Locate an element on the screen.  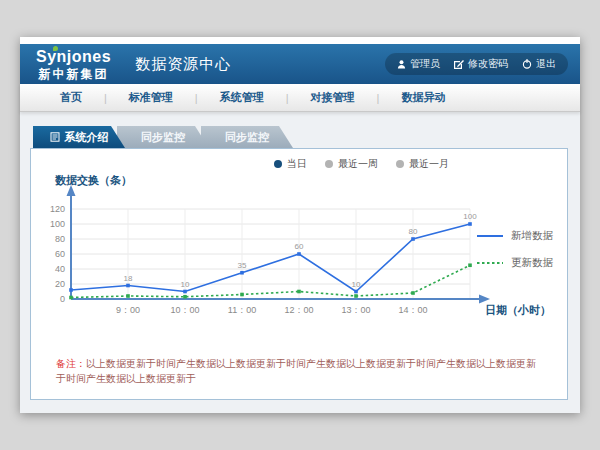
svg-text: 12：00 is located at coordinates (298, 310).